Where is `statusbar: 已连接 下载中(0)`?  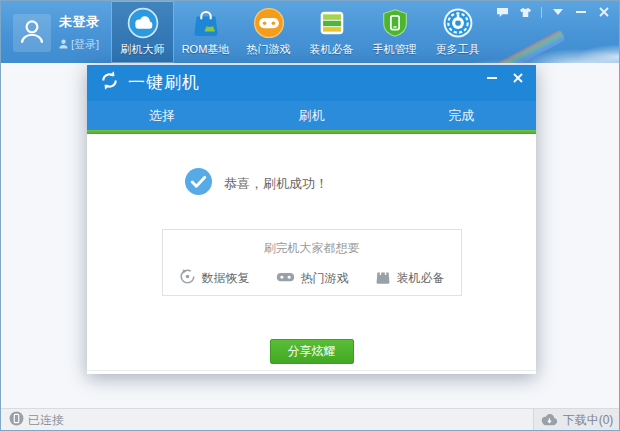 statusbar: 已连接 下载中(0) is located at coordinates (310, 420).